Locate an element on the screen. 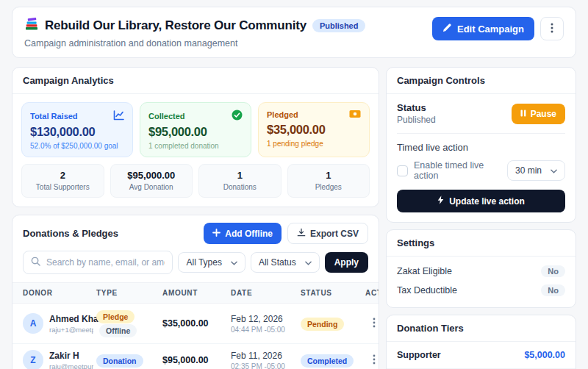 The height and width of the screenshot is (369, 588). zakat-eligible-value: No is located at coordinates (553, 271).